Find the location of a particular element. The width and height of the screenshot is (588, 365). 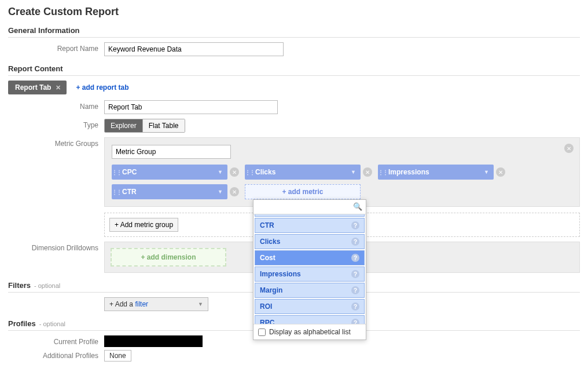

metric-chip-label: CPC is located at coordinates (167, 172).